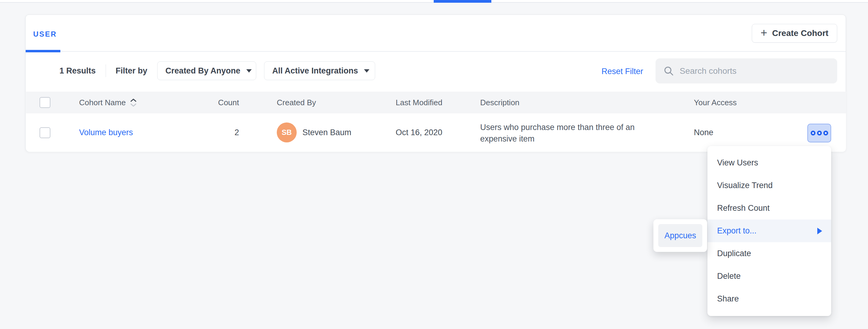 Image resolution: width=868 pixels, height=329 pixels. I want to click on plus-icon: +, so click(764, 33).